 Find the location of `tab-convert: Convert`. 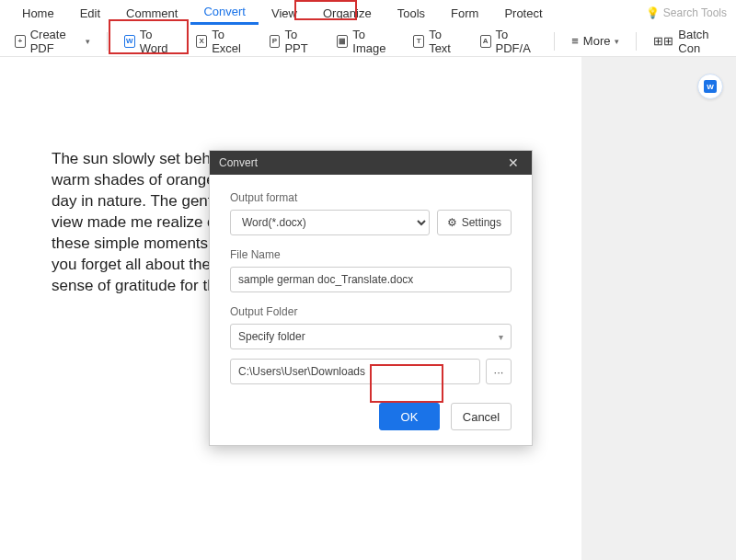

tab-convert: Convert is located at coordinates (224, 13).